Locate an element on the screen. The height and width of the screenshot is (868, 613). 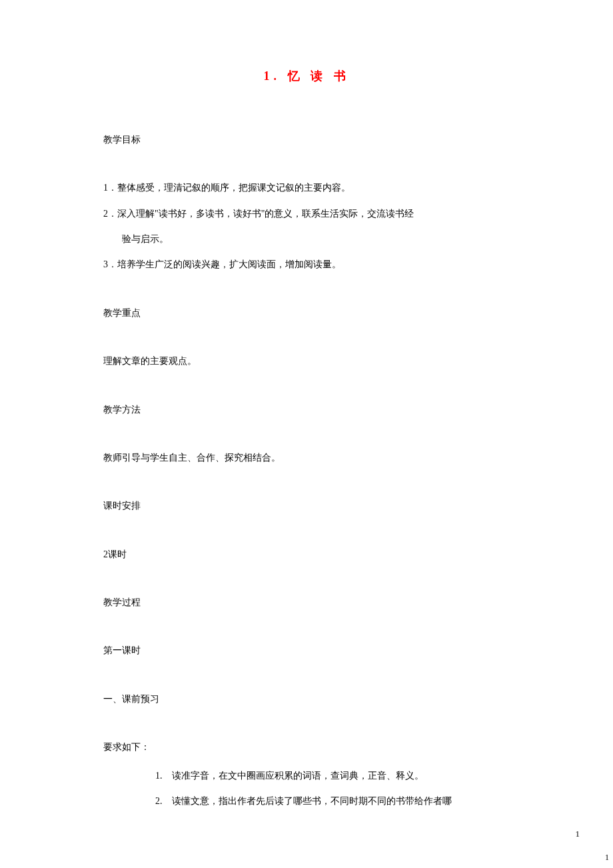
page-number-corner: 1 is located at coordinates (607, 857).